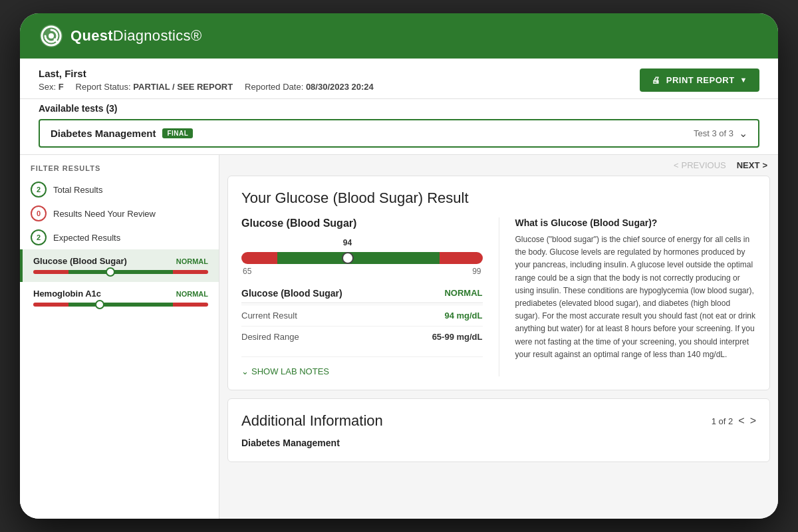  I want to click on test-count: Test 3 of 3 ⌄, so click(721, 133).